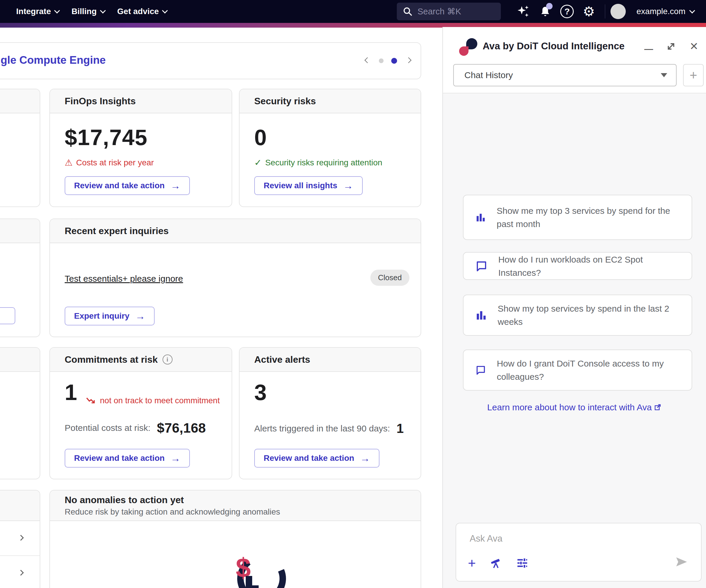 This screenshot has width=706, height=588. Describe the element at coordinates (235, 278) in the screenshot. I see `expert-inquiries-card: Recent expert inquiries Test essentials+…` at that location.